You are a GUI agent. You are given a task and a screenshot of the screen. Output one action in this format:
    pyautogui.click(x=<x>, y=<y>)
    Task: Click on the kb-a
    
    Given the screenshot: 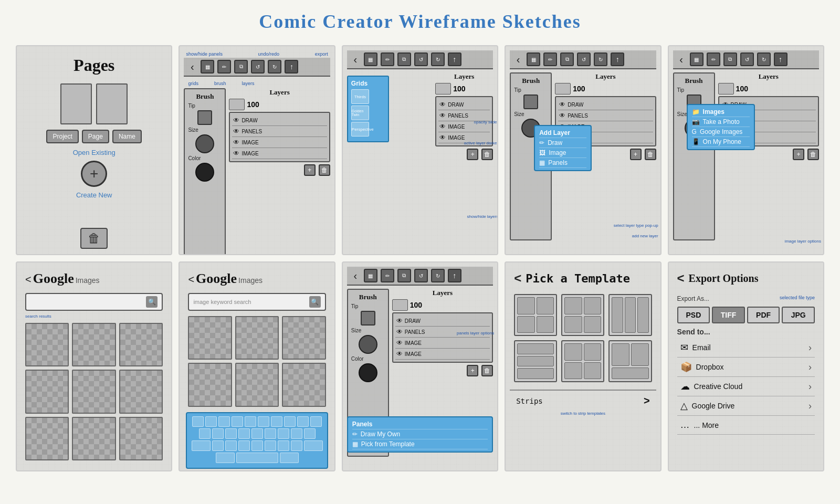 What is the action you would take?
    pyautogui.click(x=205, y=434)
    